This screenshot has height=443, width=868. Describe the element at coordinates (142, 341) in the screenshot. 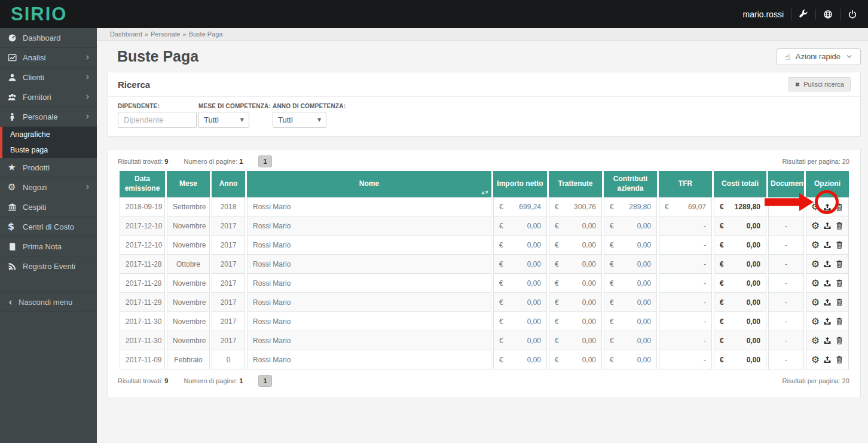

I see `cell-data-emissione: 2017-11-30` at that location.